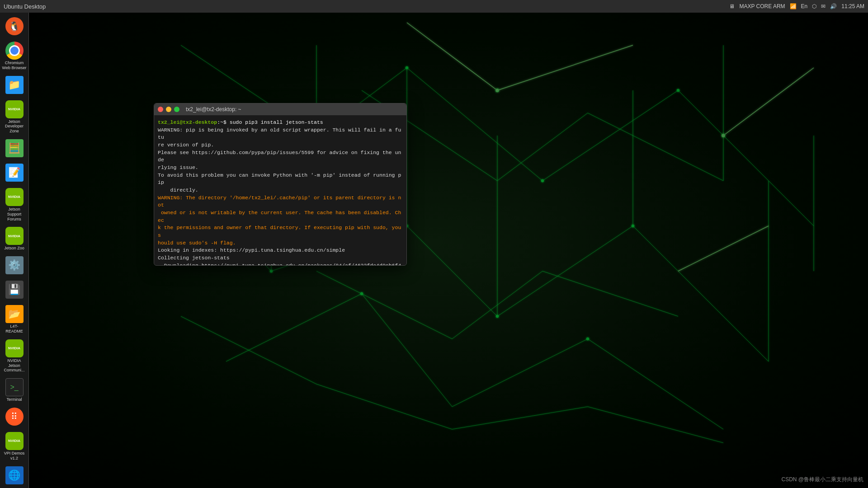  I want to click on topbar-left: Ubuntu Desktop, so click(24, 6).